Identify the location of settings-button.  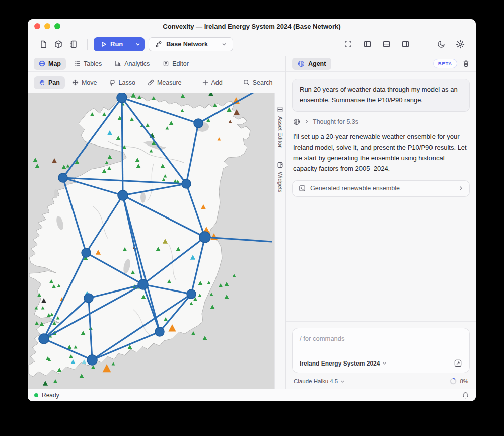
(460, 44).